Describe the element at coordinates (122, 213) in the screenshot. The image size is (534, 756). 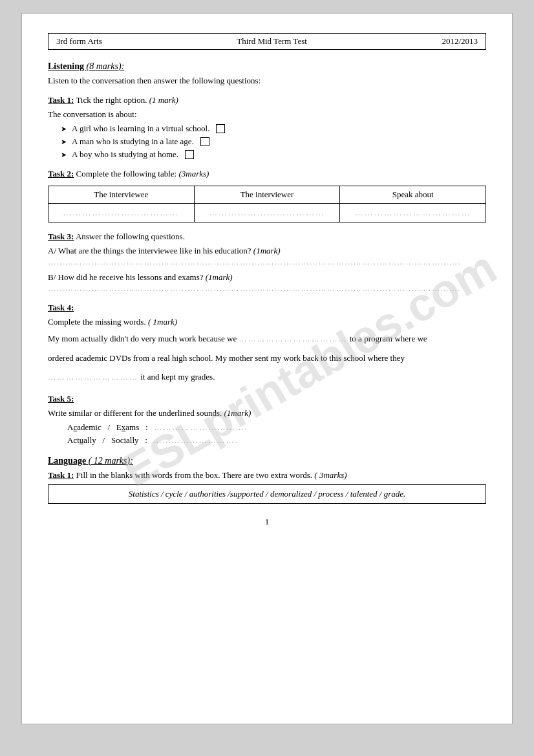
I see `cell-interviewee: ………………………………` at that location.